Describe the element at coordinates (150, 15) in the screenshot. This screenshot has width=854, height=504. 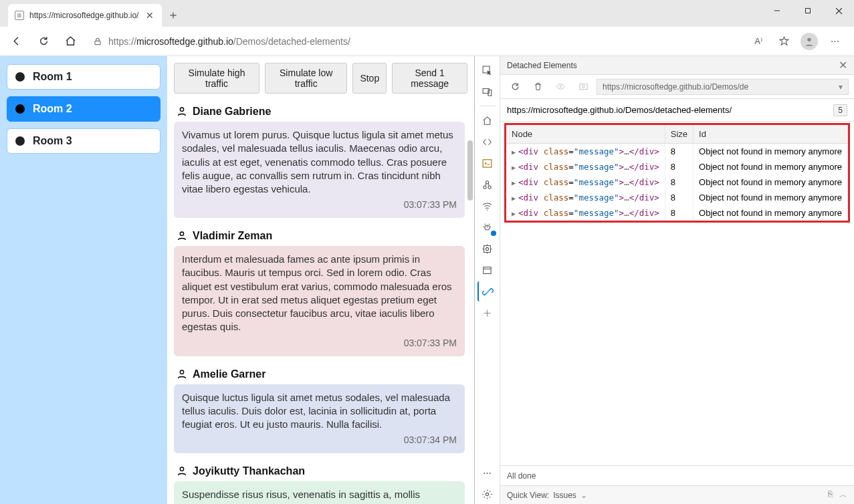
I see `close-tab-icon: ✕` at that location.